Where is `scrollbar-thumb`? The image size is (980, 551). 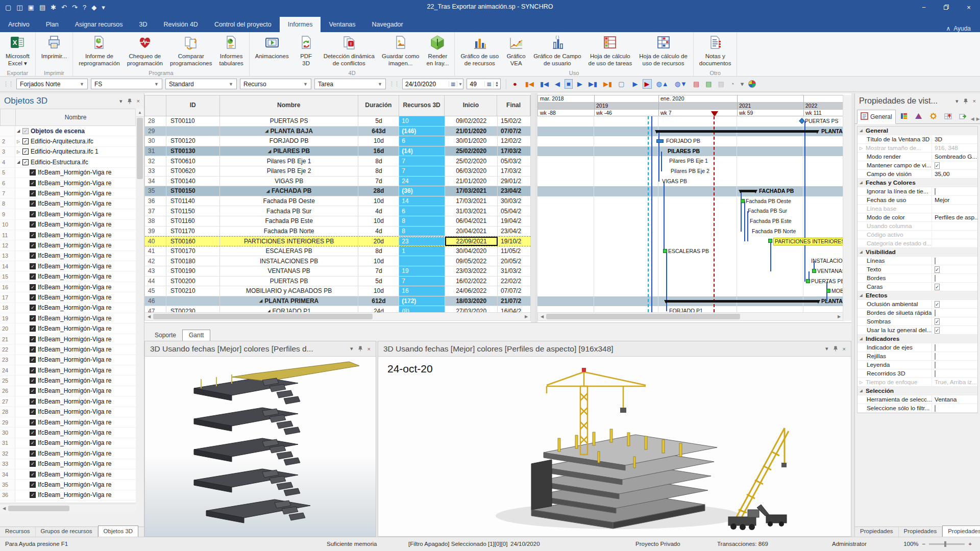 scrollbar-thumb is located at coordinates (140, 148).